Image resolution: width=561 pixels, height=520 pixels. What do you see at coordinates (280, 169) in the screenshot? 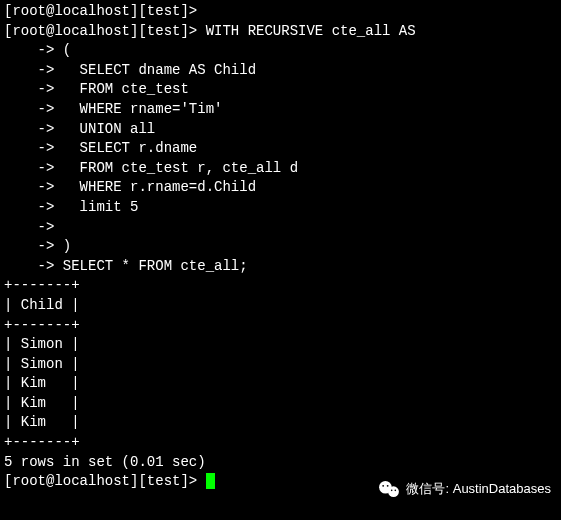
I see `sql-cont-6: -> FROM cte_test r, cte_all d` at bounding box center [280, 169].